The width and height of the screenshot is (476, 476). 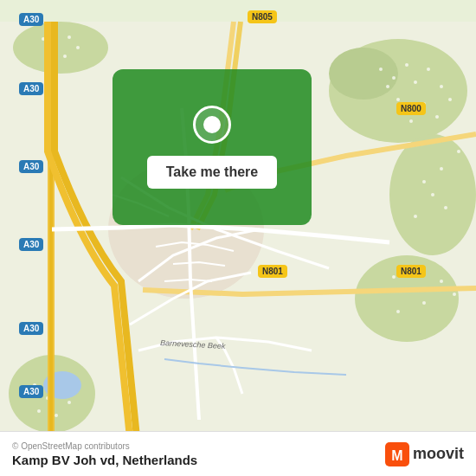 I want to click on road-badge-a30-2: A30, so click(x=31, y=88).